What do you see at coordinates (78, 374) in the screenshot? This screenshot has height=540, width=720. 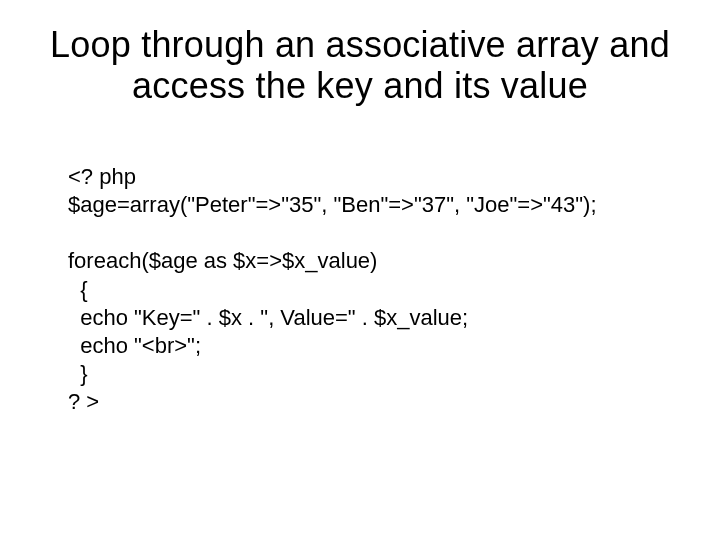 I see `code-line: }` at bounding box center [78, 374].